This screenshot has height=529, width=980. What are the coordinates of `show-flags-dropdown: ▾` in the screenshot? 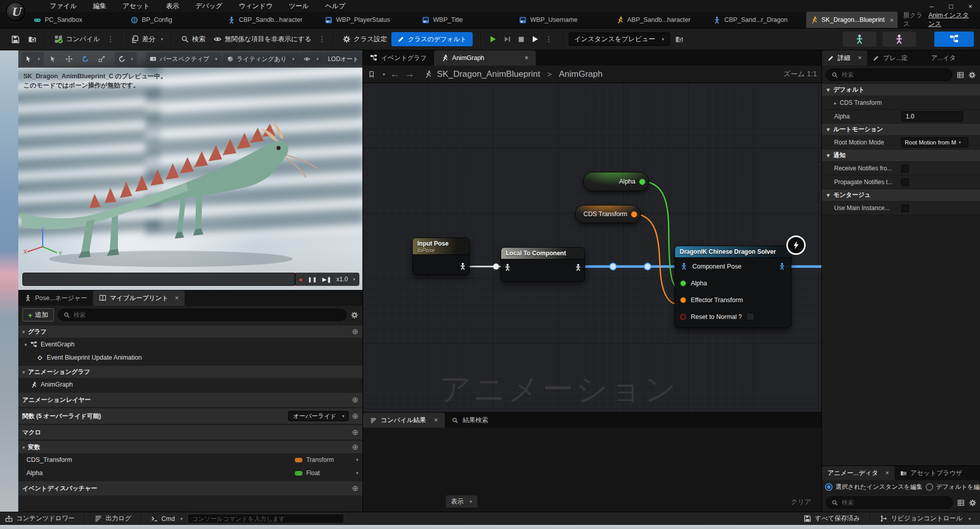 It's located at (311, 59).